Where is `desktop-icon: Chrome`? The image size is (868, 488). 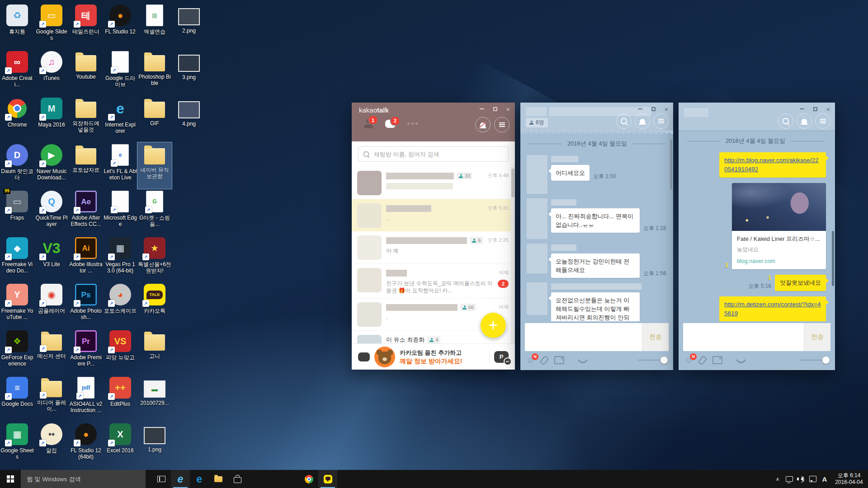 desktop-icon: Chrome is located at coordinates (17, 119).